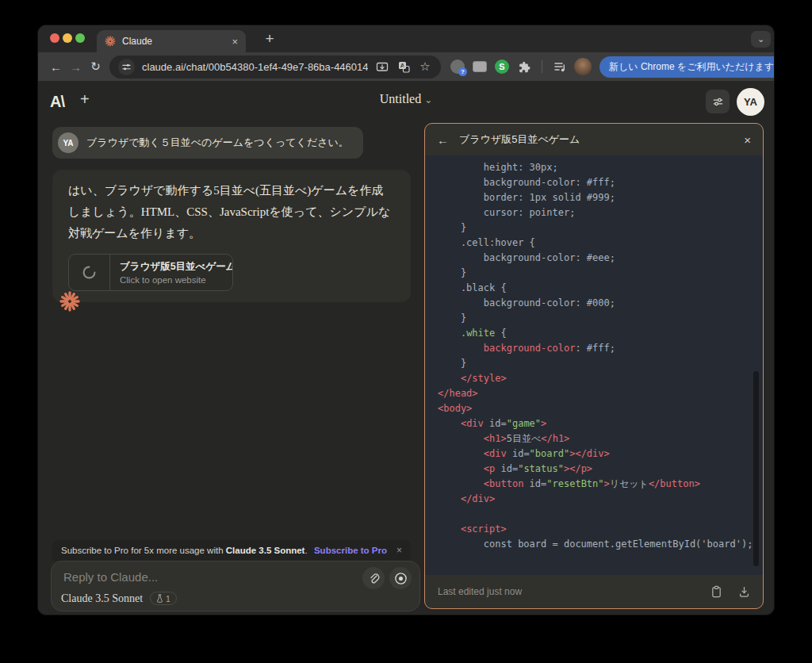  What do you see at coordinates (687, 67) in the screenshot?
I see `chrome-update-button: 新しい Chrome をご利用いただけます ⋮` at bounding box center [687, 67].